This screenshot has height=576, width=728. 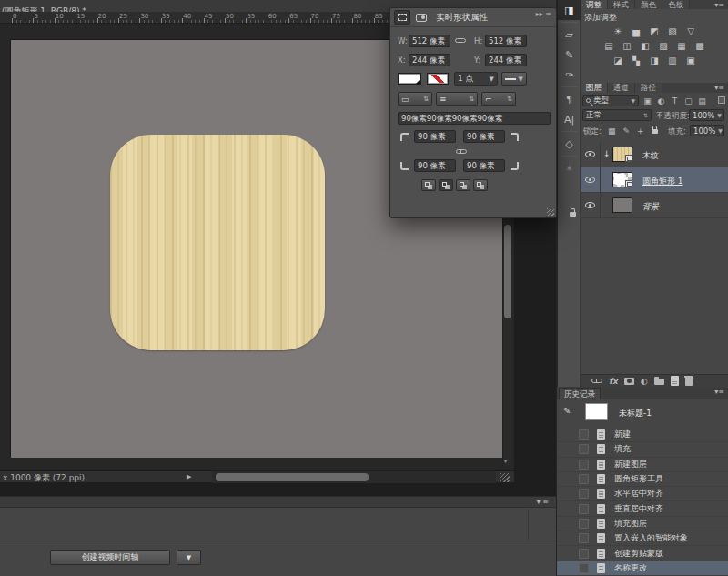 I want to click on layers-tab-active: 图层, so click(x=594, y=87).